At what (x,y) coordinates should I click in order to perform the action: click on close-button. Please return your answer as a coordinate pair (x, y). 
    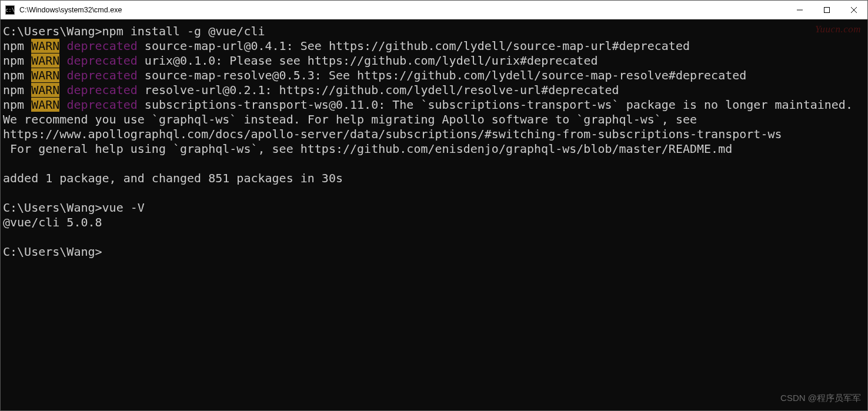
    Looking at the image, I should click on (854, 9).